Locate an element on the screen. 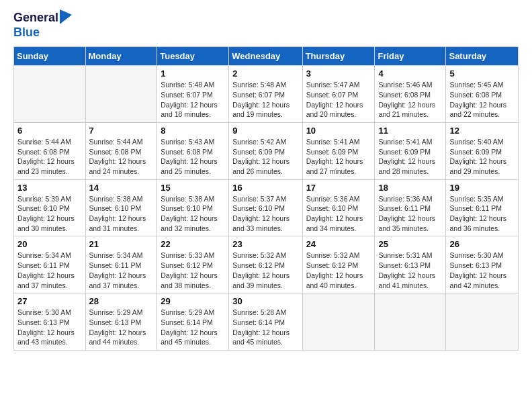 The width and height of the screenshot is (532, 411). day-number: 8 is located at coordinates (193, 130).